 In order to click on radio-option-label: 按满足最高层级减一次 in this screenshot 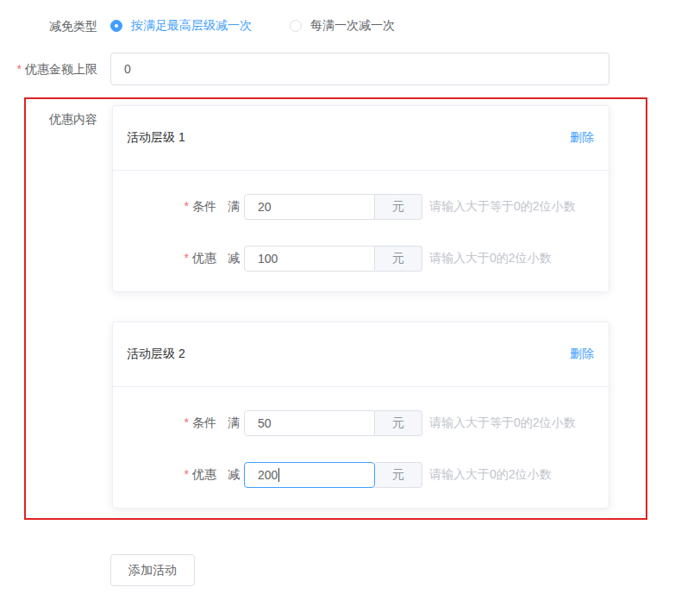, I will do `click(191, 26)`.